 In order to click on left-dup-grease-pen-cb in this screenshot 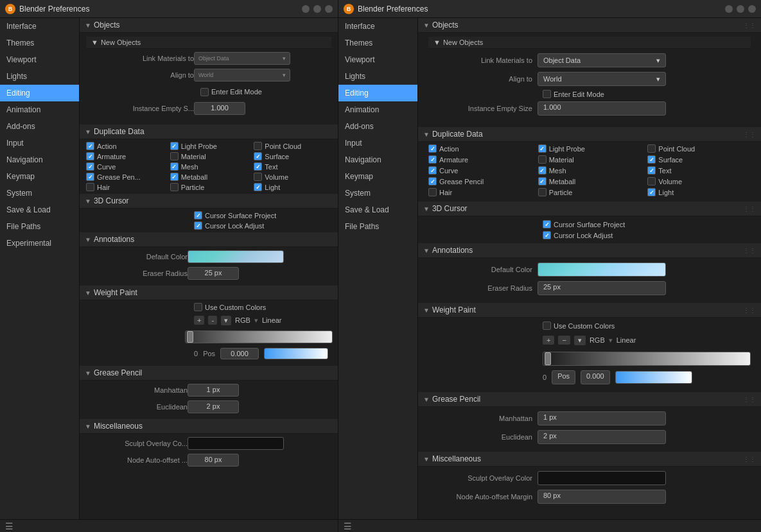, I will do `click(90, 177)`.